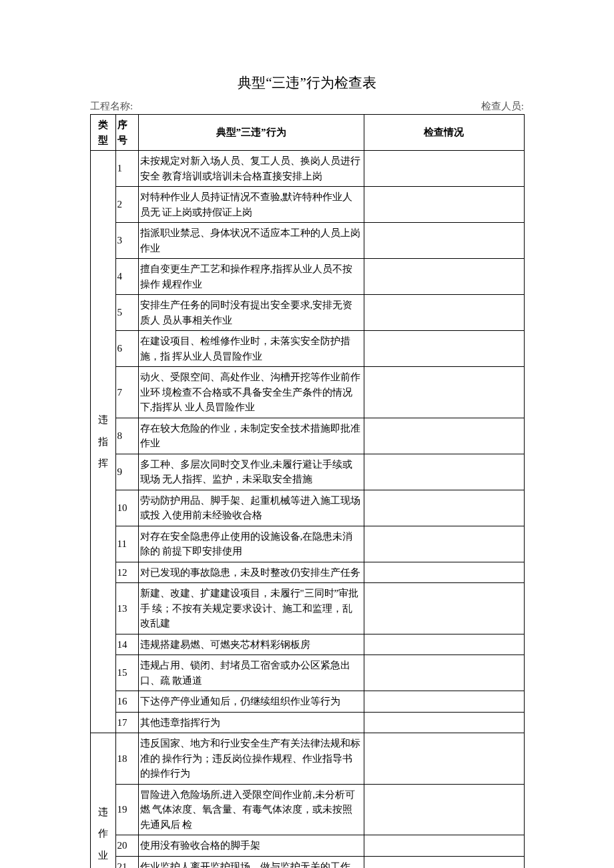  What do you see at coordinates (127, 277) in the screenshot?
I see `row-index: 4` at bounding box center [127, 277].